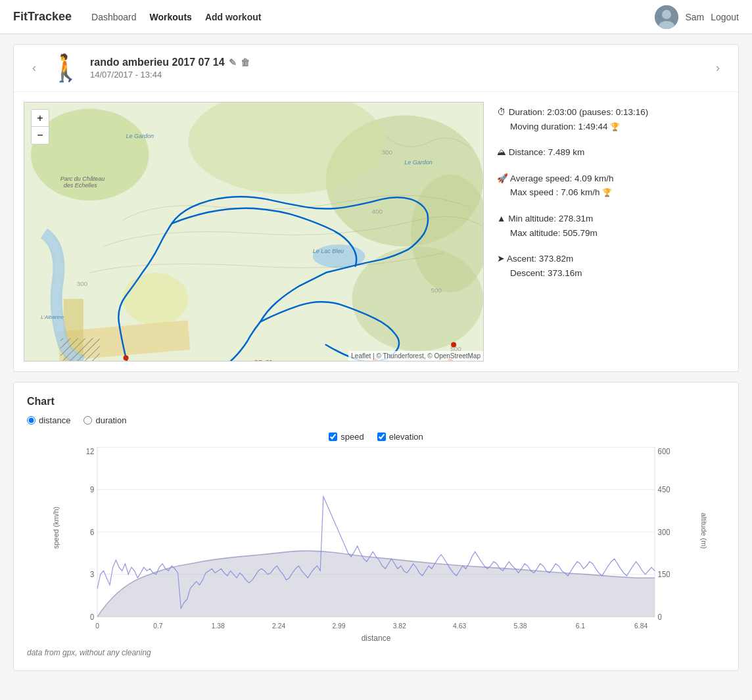 This screenshot has width=752, height=700. Describe the element at coordinates (724, 17) in the screenshot. I see `logout-link: Logout` at that location.